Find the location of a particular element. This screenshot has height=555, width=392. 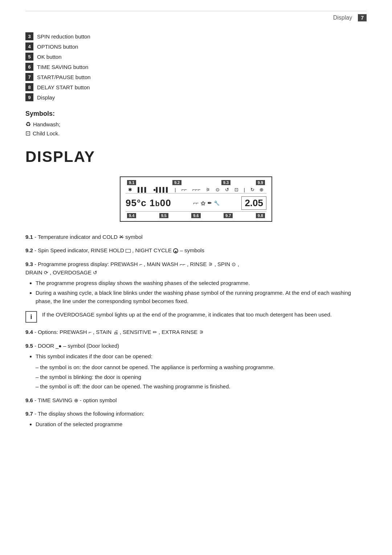

btn-num-3: 3 is located at coordinates (29, 36).